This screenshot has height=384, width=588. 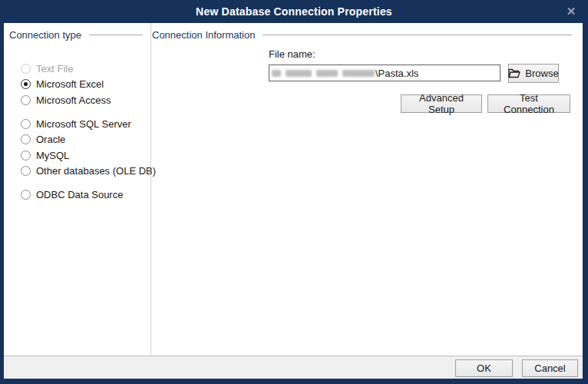 What do you see at coordinates (88, 195) in the screenshot?
I see `radio-odbc-data-source: ODBC Data Source` at bounding box center [88, 195].